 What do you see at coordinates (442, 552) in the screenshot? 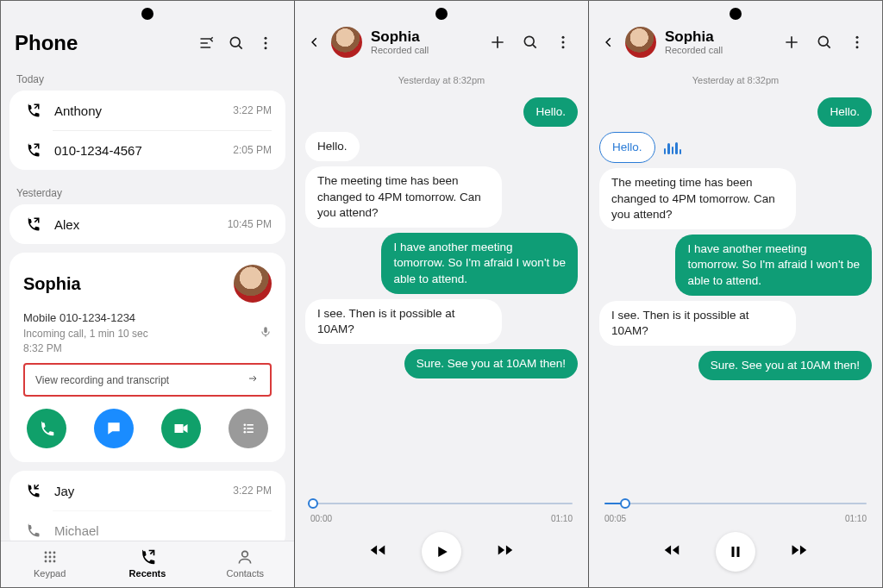
I see `play-button` at bounding box center [442, 552].